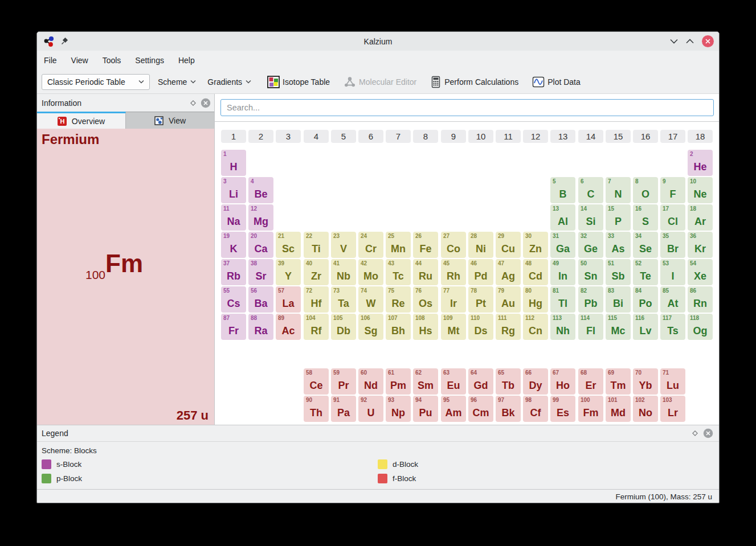 The height and width of the screenshot is (546, 756). Describe the element at coordinates (170, 120) in the screenshot. I see `tab-view: View` at that location.